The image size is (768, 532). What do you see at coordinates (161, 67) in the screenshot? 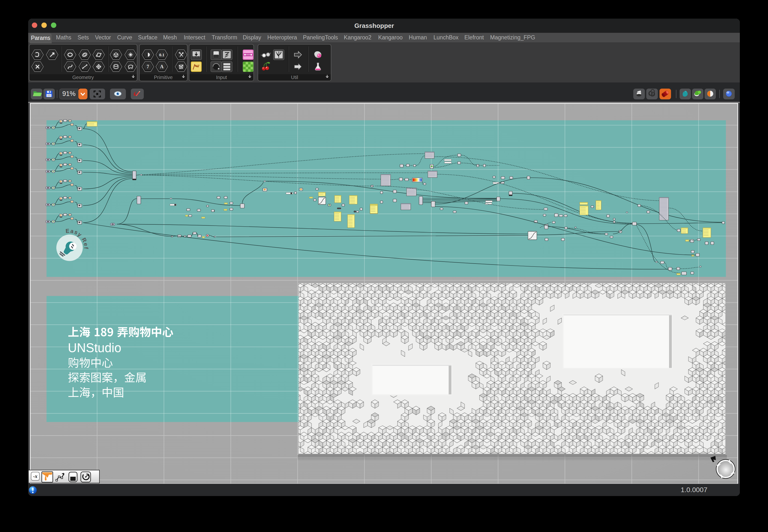
I see `svg-text: A` at bounding box center [161, 67].